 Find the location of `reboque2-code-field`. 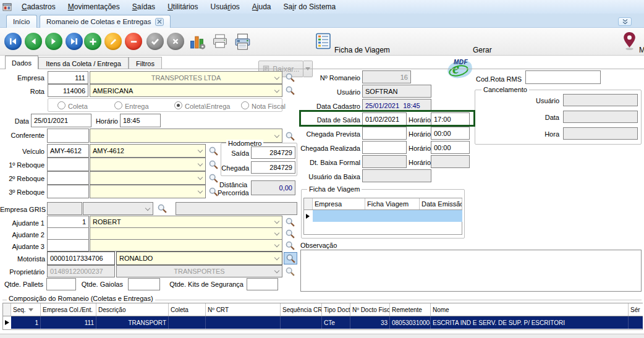

reboque2-code-field is located at coordinates (68, 178).